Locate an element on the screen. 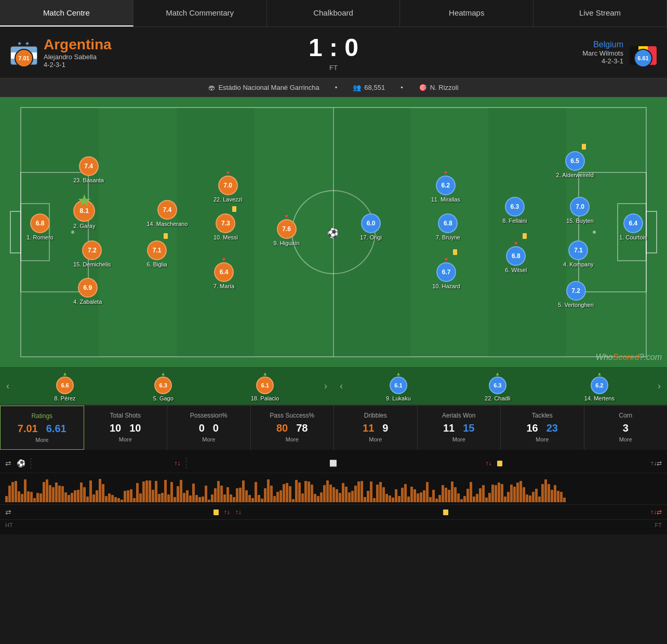 This screenshot has width=667, height=644. timeline-section: ⇄ ⚽ ↑↓ ⬜ ↑↓ ↑↓⇄ ⇄ ↑↓ ↑↓ ↑↓⇄ HT FT is located at coordinates (334, 492).